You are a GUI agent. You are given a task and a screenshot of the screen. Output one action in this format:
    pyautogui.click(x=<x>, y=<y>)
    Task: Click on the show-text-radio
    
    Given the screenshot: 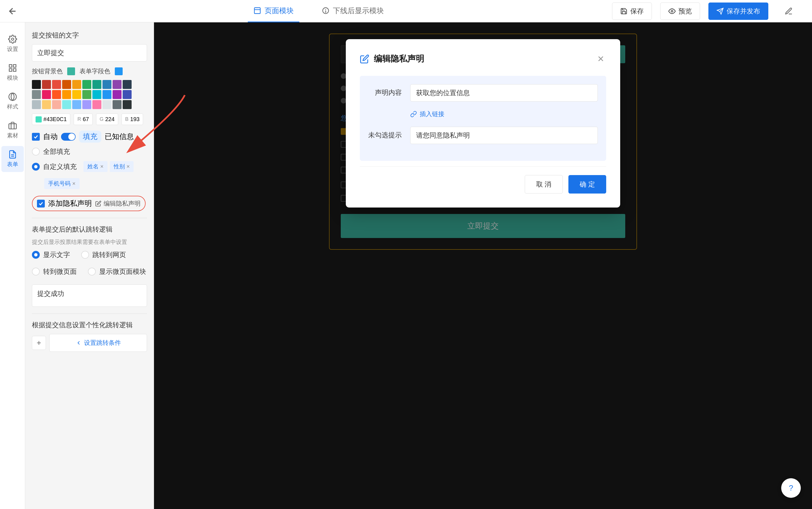 What is the action you would take?
    pyautogui.click(x=36, y=254)
    